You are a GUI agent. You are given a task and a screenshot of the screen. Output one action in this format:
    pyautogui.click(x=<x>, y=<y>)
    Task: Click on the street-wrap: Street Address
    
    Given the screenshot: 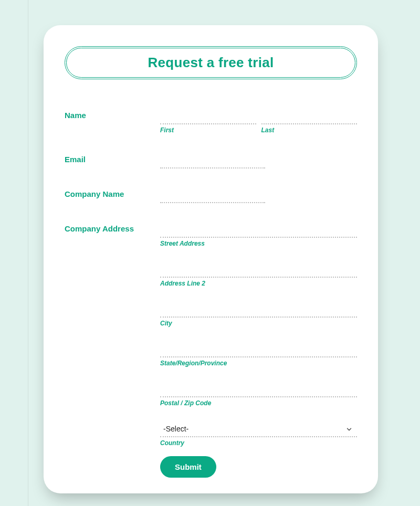 What is the action you would take?
    pyautogui.click(x=258, y=235)
    